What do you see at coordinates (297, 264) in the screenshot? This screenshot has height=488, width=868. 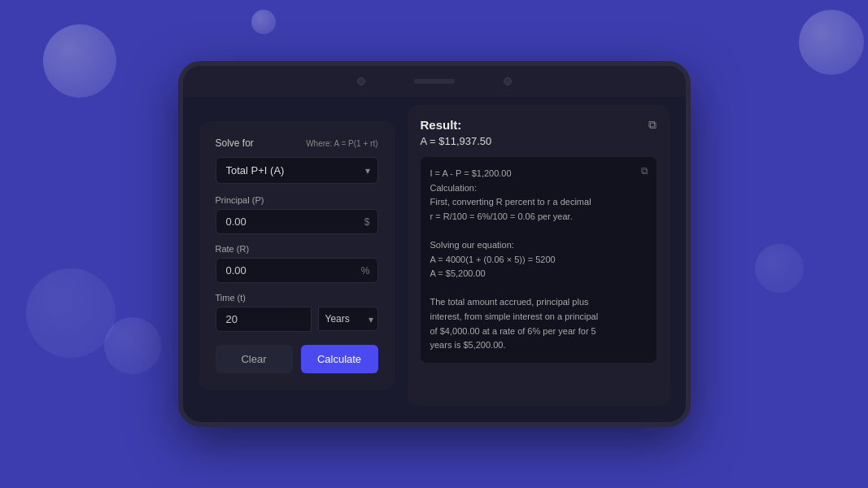 I see `rate-field-group: Rate (R) %` at bounding box center [297, 264].